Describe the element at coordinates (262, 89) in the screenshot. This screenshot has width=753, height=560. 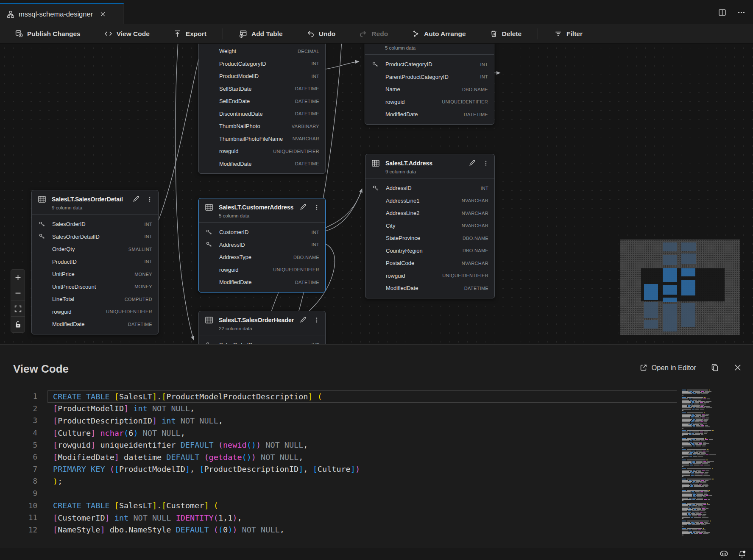
I see `column-row: SellStartDate DATETIME` at that location.